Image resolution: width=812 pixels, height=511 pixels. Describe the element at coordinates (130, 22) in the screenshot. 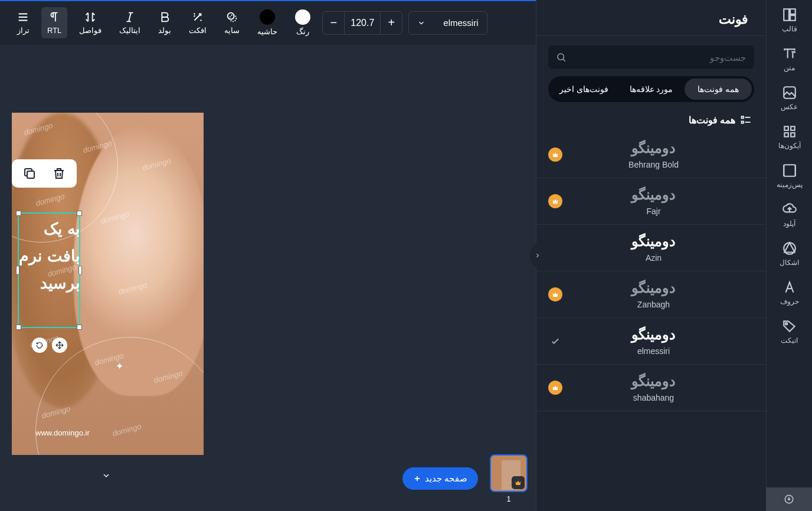

I see `italic-button: ایتالیک` at that location.